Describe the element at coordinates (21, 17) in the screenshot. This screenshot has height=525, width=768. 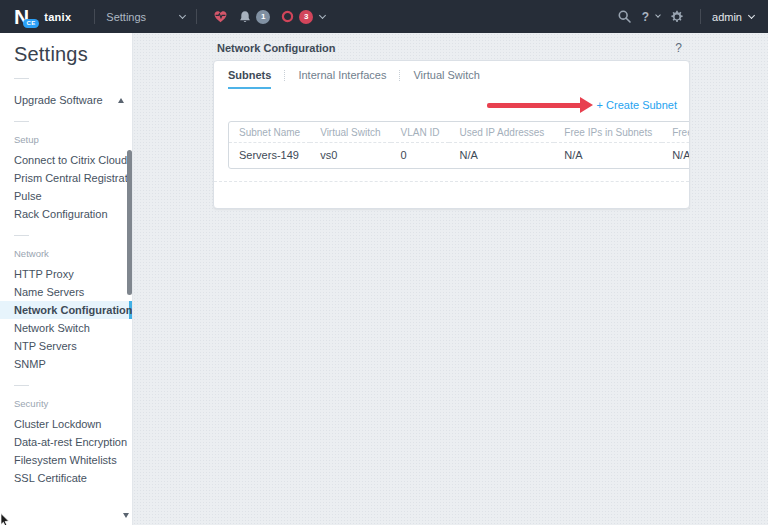
I see `nutanix-logo: N CE` at that location.